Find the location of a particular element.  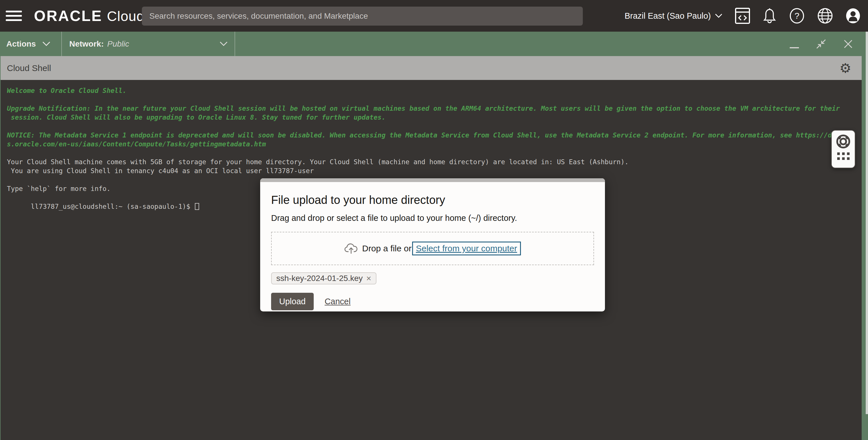

terminal-line: s.oracle.com/en-us/iaas/Content/Compute/… is located at coordinates (431, 144).